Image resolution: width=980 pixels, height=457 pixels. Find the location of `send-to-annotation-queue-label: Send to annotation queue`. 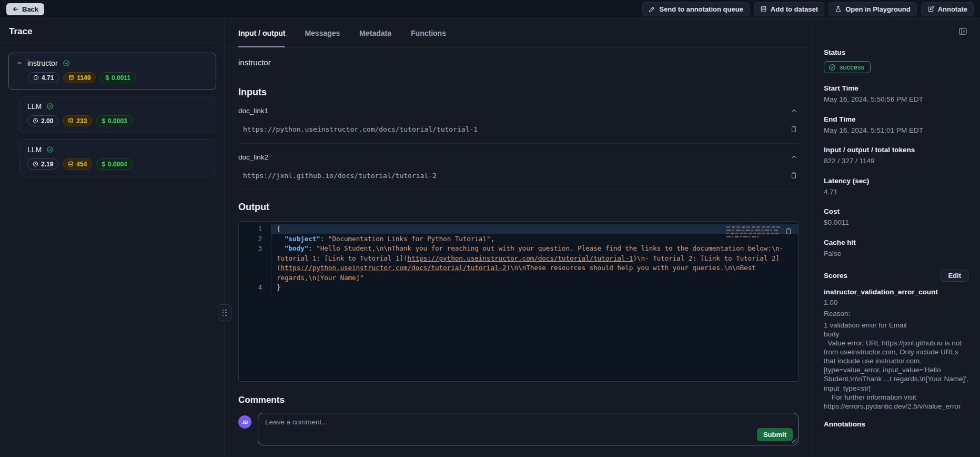

send-to-annotation-queue-label: Send to annotation queue is located at coordinates (701, 9).